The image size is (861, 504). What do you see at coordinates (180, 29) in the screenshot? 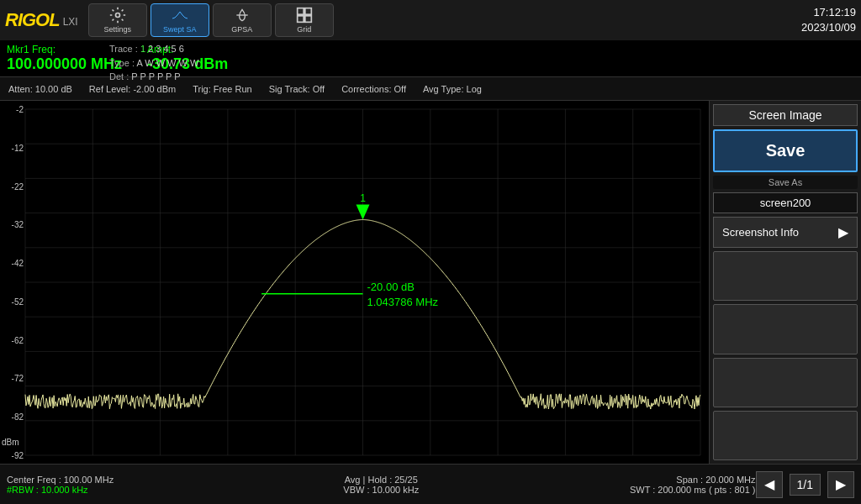
I see `swept-sa-label: Swept SA` at bounding box center [180, 29].